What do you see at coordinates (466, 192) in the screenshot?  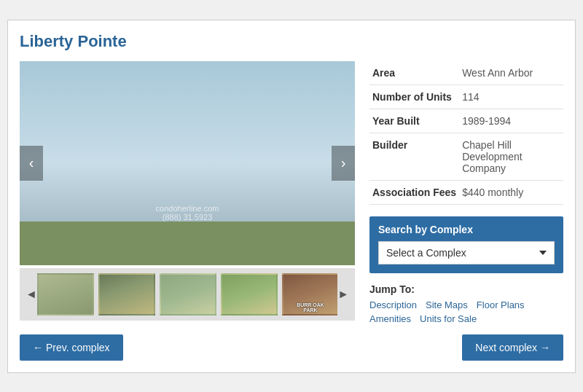 I see `table-row: Association Fees $440 monthly` at bounding box center [466, 192].